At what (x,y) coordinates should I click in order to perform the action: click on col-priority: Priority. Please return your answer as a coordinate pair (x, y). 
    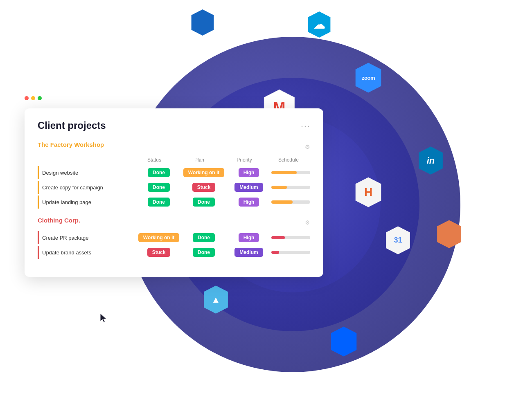
    Looking at the image, I should click on (244, 160).